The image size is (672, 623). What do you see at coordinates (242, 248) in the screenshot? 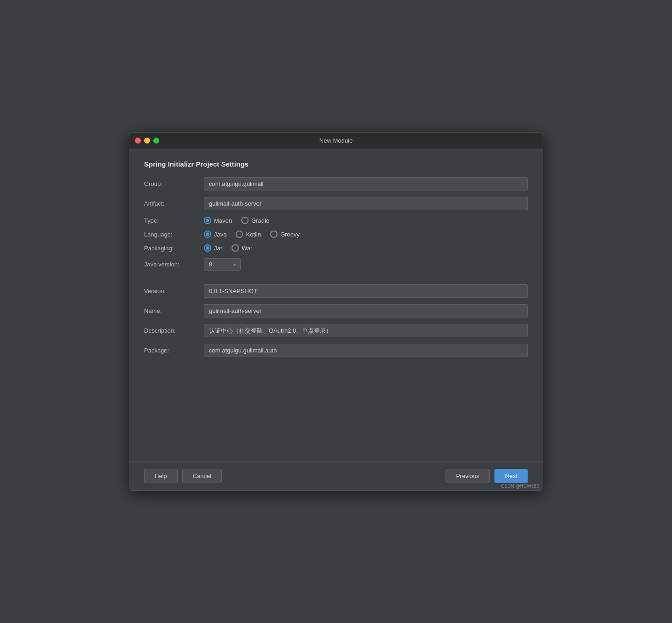
I see `packaging-war-label: War` at bounding box center [242, 248].